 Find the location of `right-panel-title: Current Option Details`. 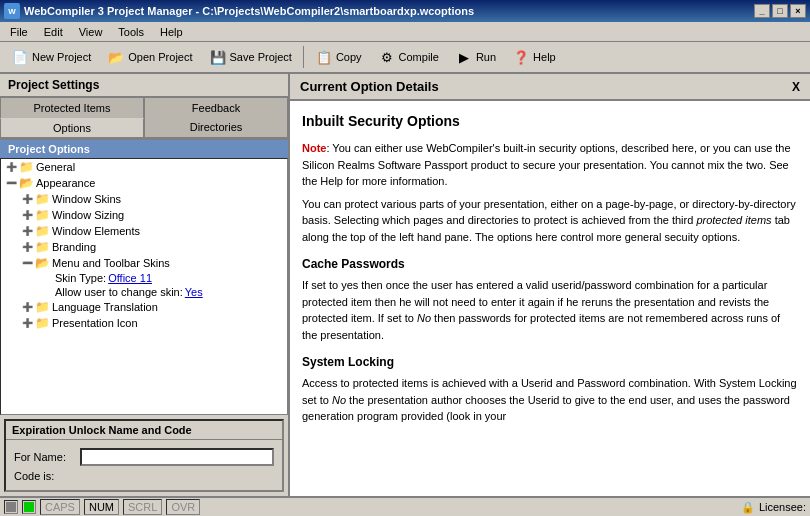

right-panel-title: Current Option Details is located at coordinates (370, 86).